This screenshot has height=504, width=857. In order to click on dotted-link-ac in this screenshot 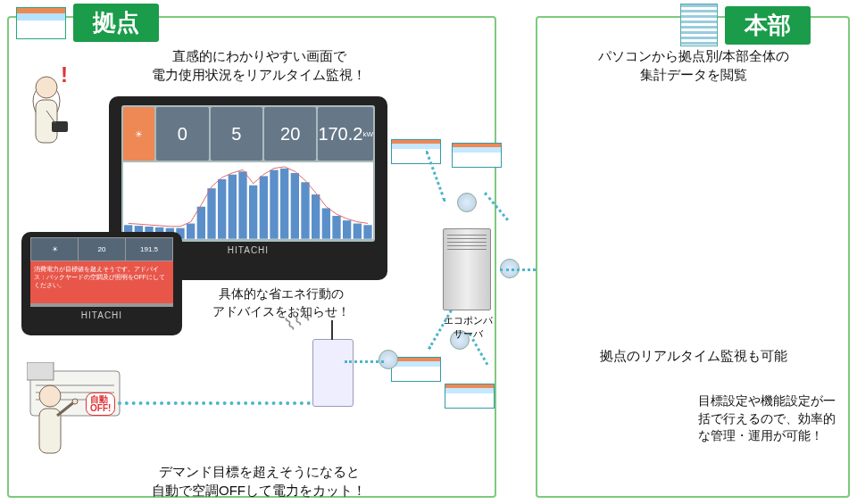, I will do `click(214, 403)`.